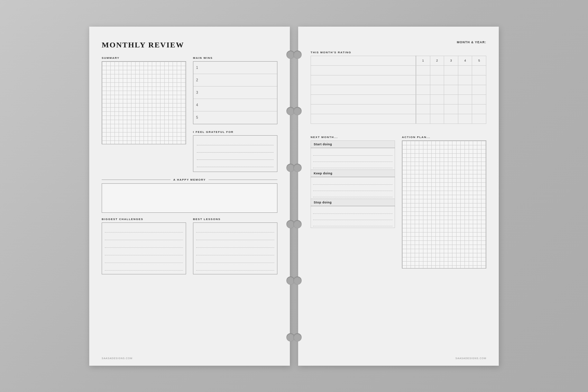 The image size is (588, 392). What do you see at coordinates (190, 246) in the screenshot?
I see `challenges-lessons-section: BIGGEST CHALLENGES BEST LESSONS` at bounding box center [190, 246].